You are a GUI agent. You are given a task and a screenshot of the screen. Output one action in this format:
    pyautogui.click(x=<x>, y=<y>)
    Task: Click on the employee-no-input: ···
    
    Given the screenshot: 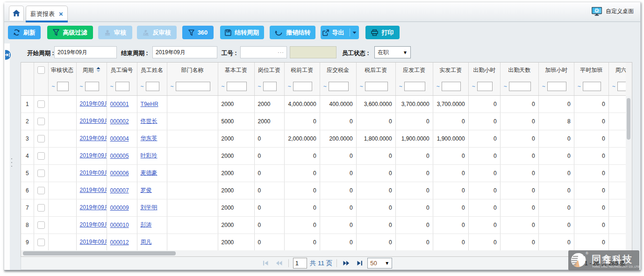 What is the action you would take?
    pyautogui.click(x=264, y=52)
    